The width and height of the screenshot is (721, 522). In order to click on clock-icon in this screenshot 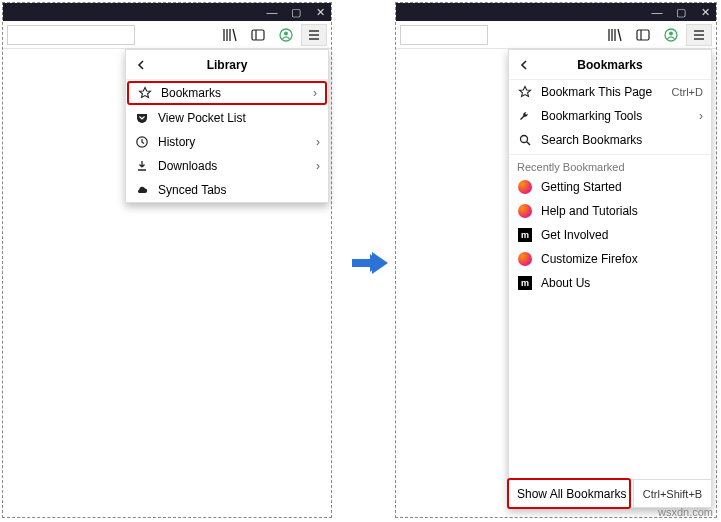, I will do `click(142, 142)`.